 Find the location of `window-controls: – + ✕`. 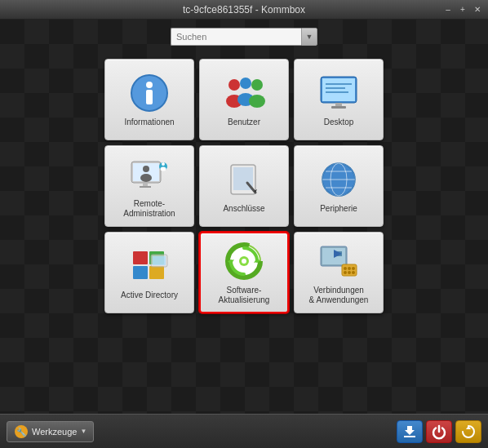

window-controls: – + ✕ is located at coordinates (463, 10).